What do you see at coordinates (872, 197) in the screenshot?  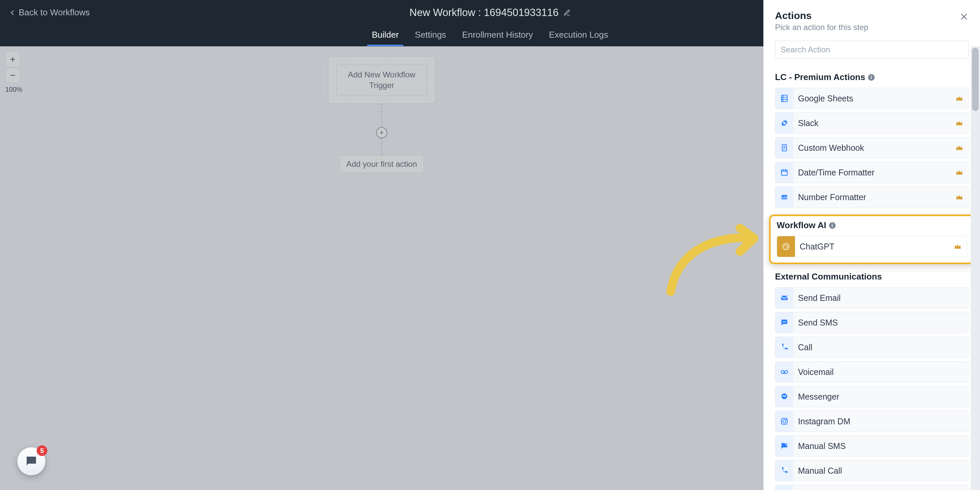 I see `action-number-formatter: 123 Number Formatter` at bounding box center [872, 197].